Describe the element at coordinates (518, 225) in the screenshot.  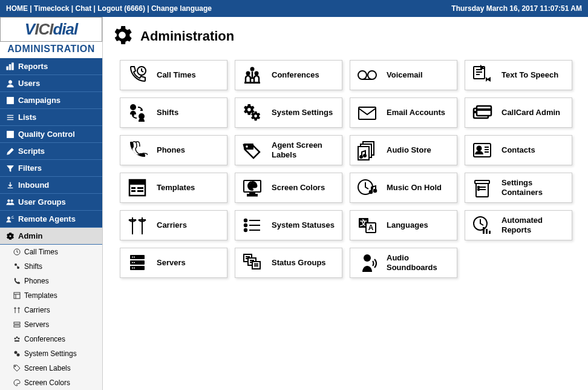
I see `card-automated-reports: Automated Reports` at that location.